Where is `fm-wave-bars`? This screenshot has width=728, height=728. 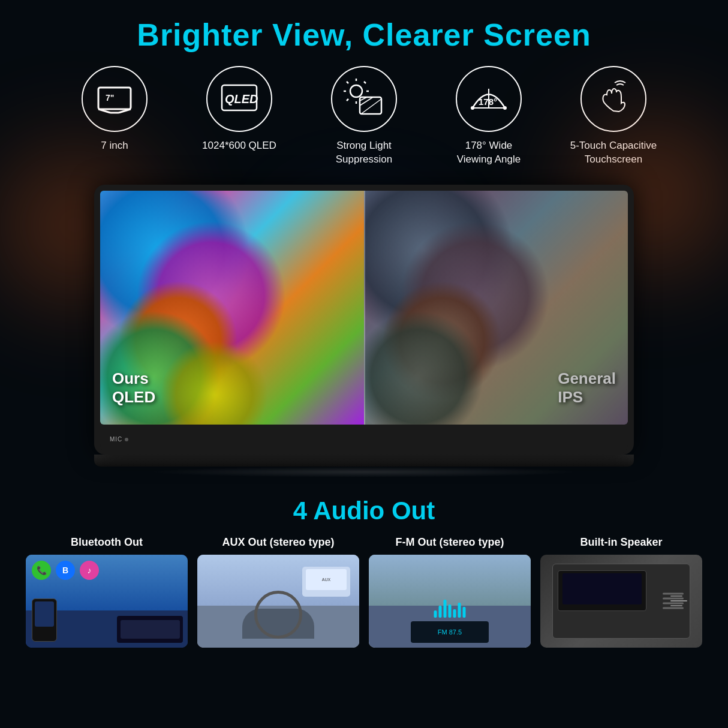 fm-wave-bars is located at coordinates (450, 609).